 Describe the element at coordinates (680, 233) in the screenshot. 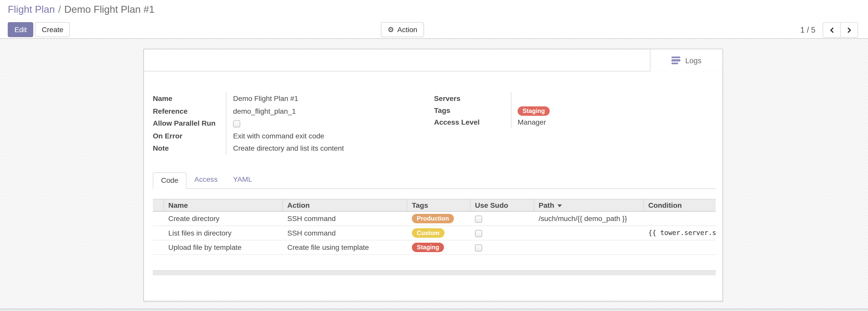

I see `cell-condition: {{ tower.server.sta` at that location.